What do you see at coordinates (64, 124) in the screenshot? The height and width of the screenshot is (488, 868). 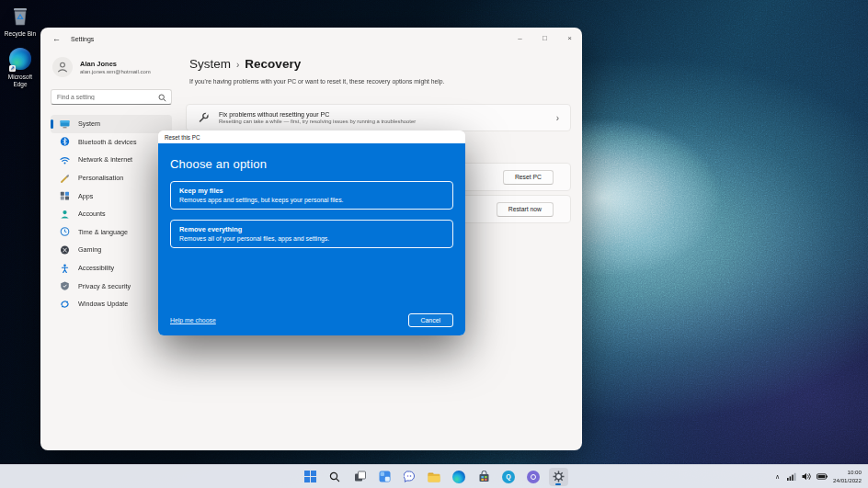 I see `system-icon` at bounding box center [64, 124].